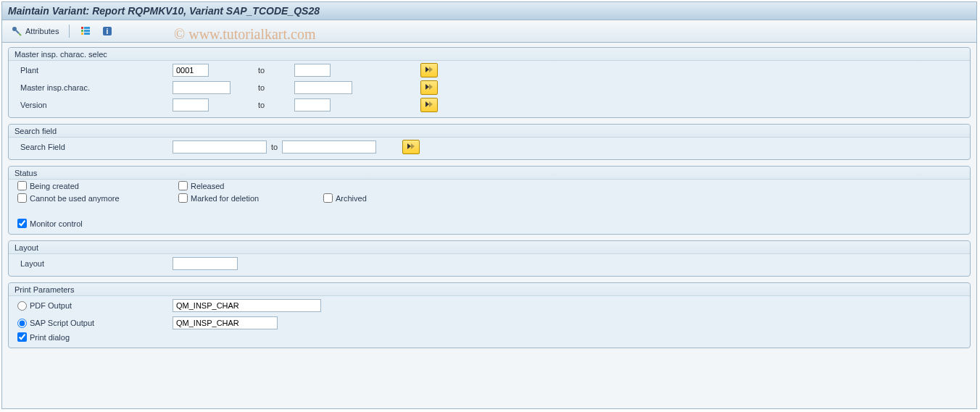 This screenshot has width=980, height=412. I want to click on checkbox-cannot-be-used: Cannot be used anymore, so click(94, 198).